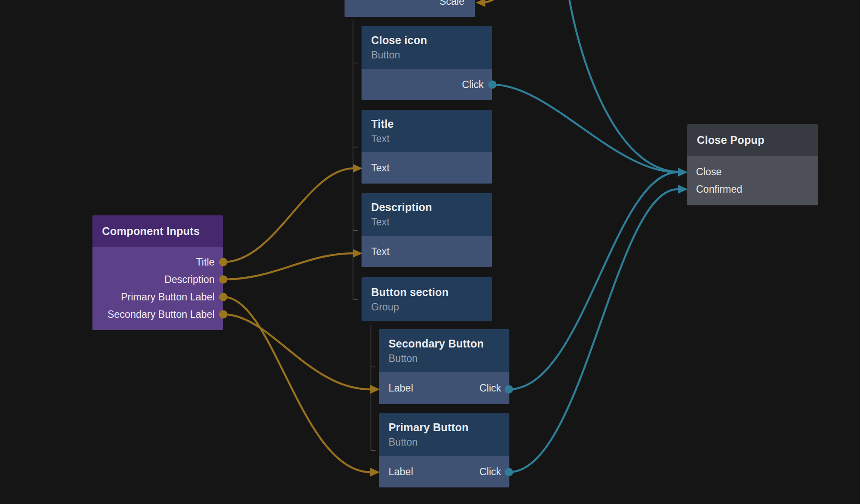 This screenshot has width=860, height=504. Describe the element at coordinates (585, 128) in the screenshot. I see `wire-close-icon-click-to-close` at that location.